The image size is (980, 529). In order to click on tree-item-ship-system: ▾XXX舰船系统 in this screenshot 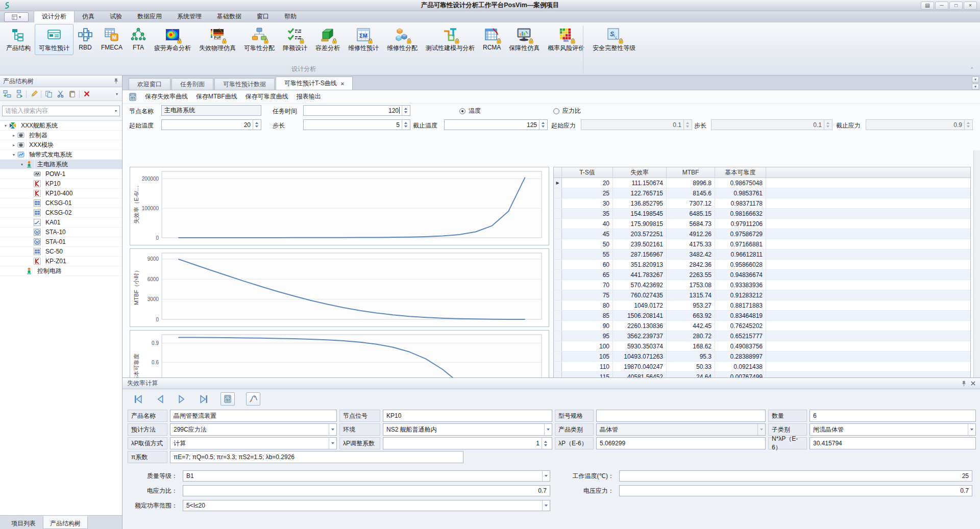, I will do `click(61, 125)`.